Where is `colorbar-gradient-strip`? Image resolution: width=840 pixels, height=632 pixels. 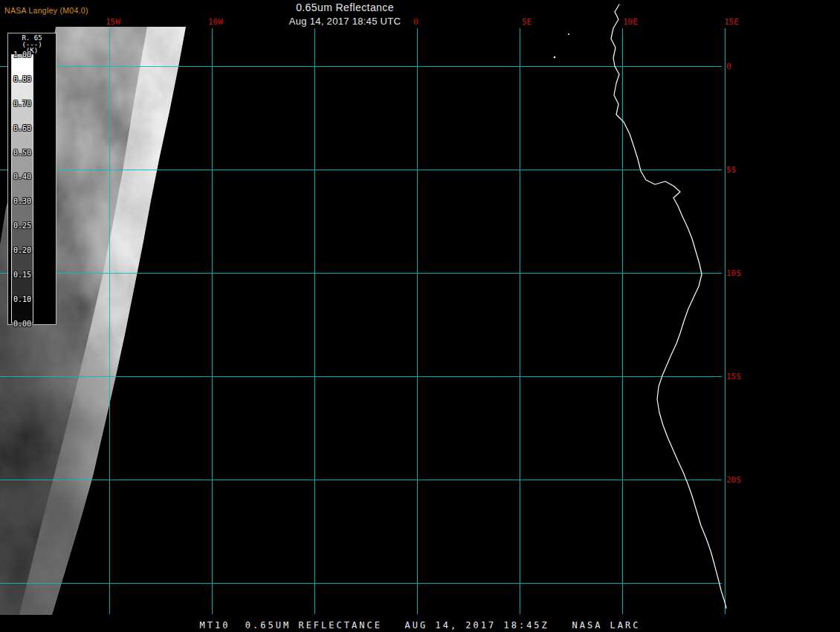 colorbar-gradient-strip is located at coordinates (22, 189).